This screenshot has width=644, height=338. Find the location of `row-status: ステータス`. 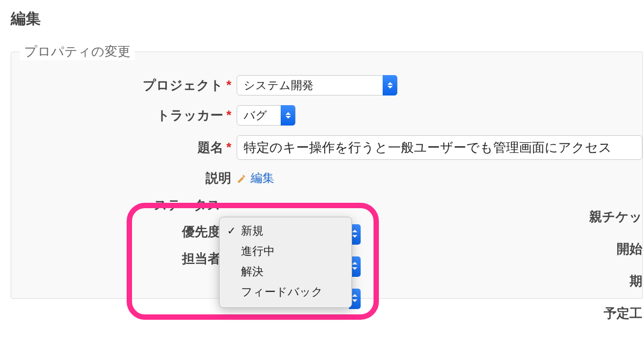

row-status: ステータス is located at coordinates (327, 205).